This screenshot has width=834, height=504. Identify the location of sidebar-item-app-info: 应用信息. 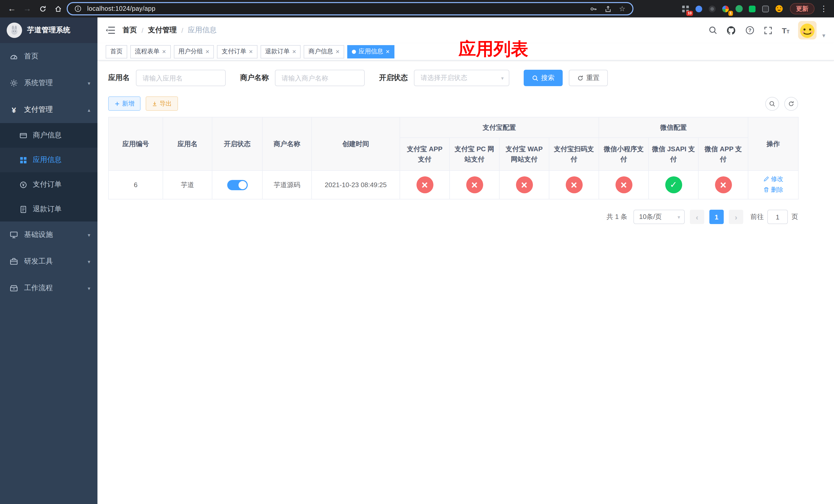
(49, 160).